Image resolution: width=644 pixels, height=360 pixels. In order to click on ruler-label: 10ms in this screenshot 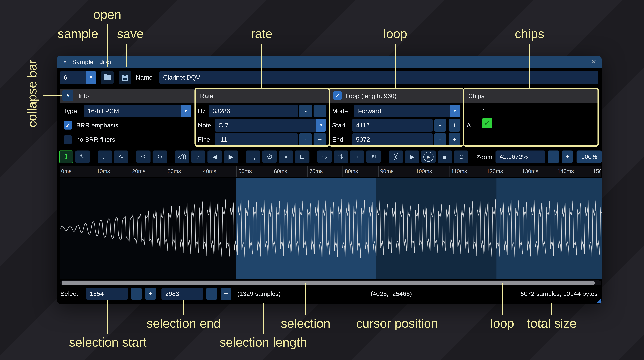, I will do `click(103, 171)`.